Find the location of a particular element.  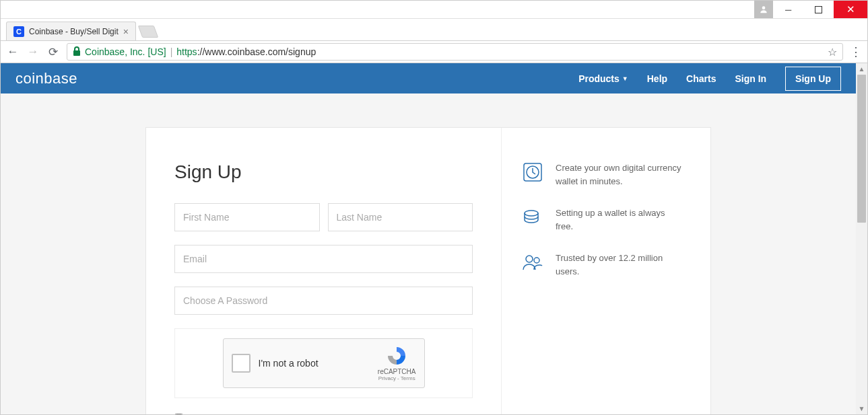

new-tab-button is located at coordinates (148, 32).